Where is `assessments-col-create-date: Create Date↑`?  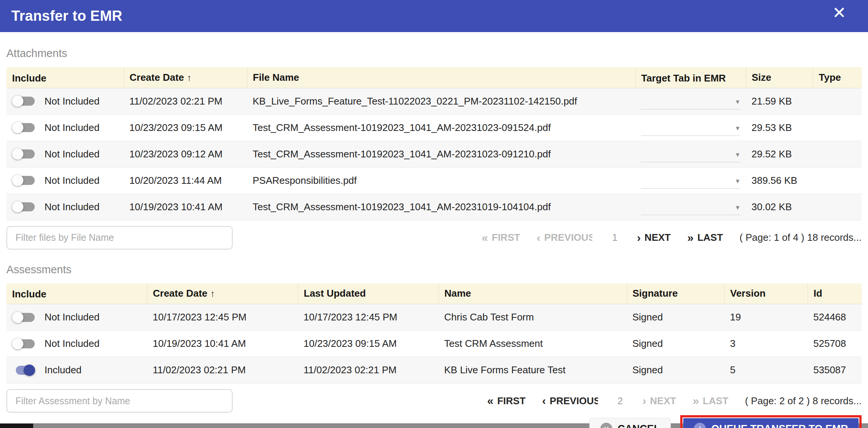
assessments-col-create-date: Create Date↑ is located at coordinates (222, 294).